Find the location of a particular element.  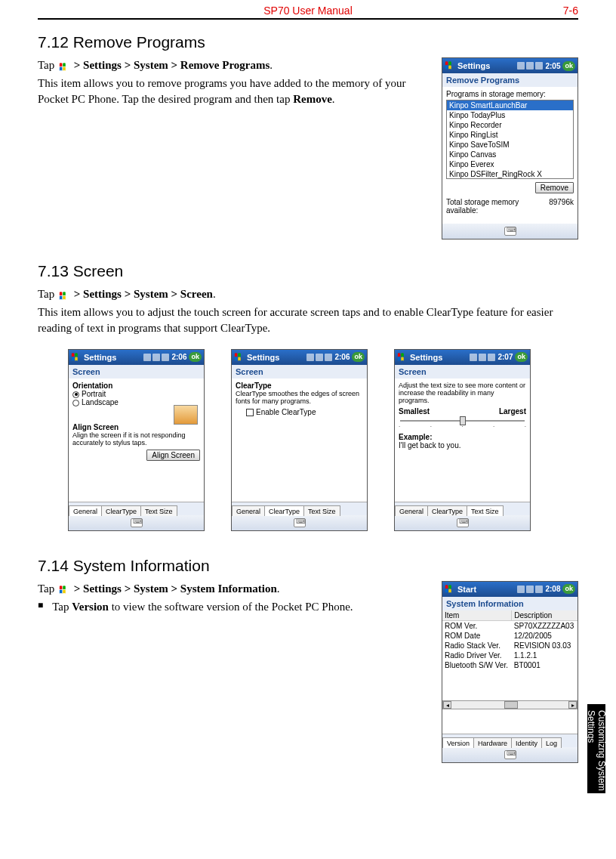

list-item: Kinpo DSFilter_RingRock X is located at coordinates (510, 174).